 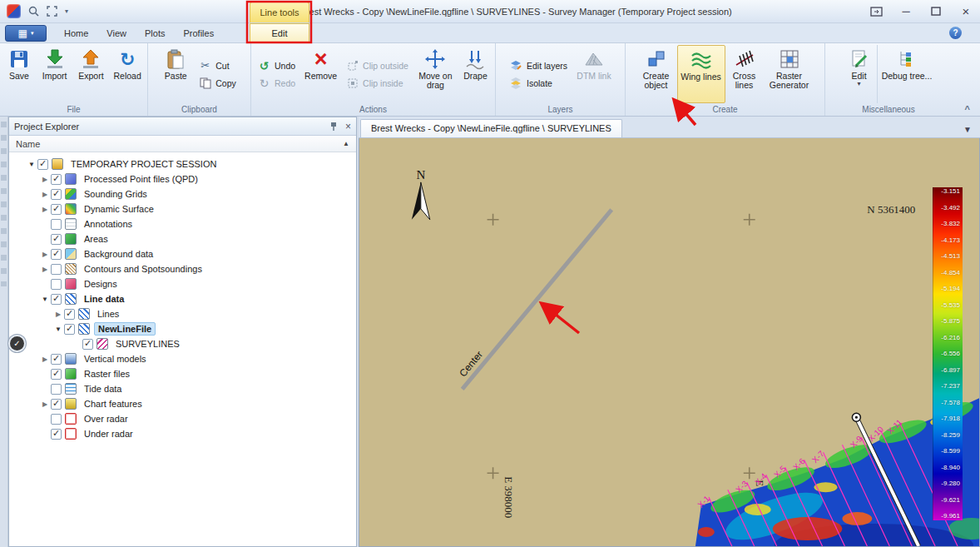 What do you see at coordinates (321, 74) in the screenshot?
I see `remove-button: × Remove` at bounding box center [321, 74].